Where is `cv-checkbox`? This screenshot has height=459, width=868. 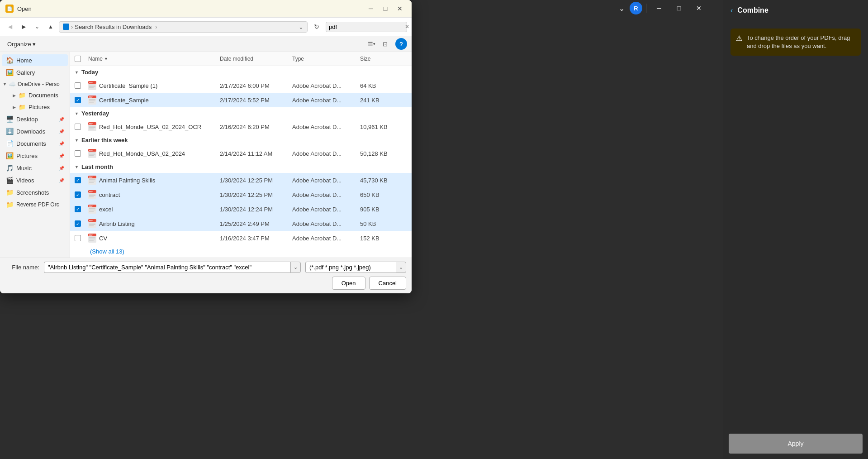 cv-checkbox is located at coordinates (78, 238).